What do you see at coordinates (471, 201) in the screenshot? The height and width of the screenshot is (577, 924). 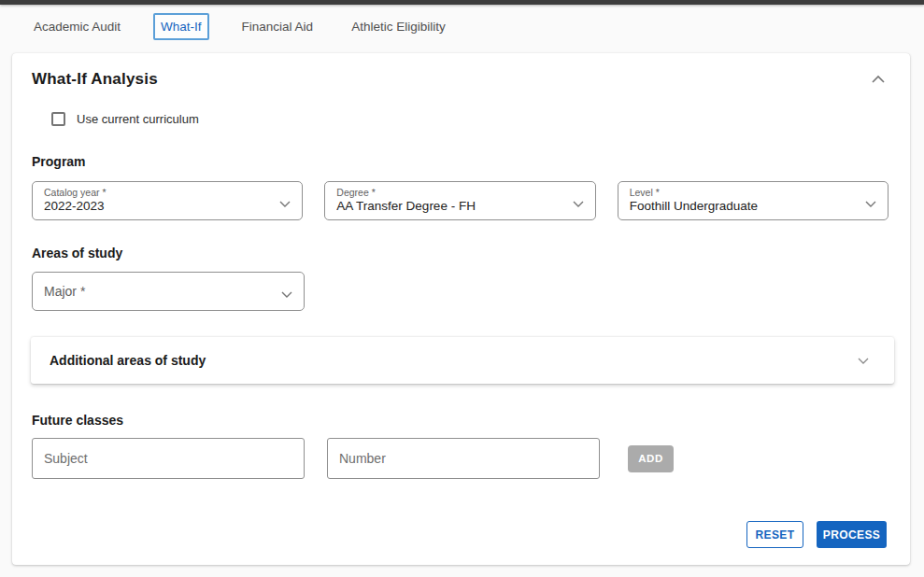 I see `program-select-row: Catalog year * 2022-2023 Degree * AA Tra…` at bounding box center [471, 201].